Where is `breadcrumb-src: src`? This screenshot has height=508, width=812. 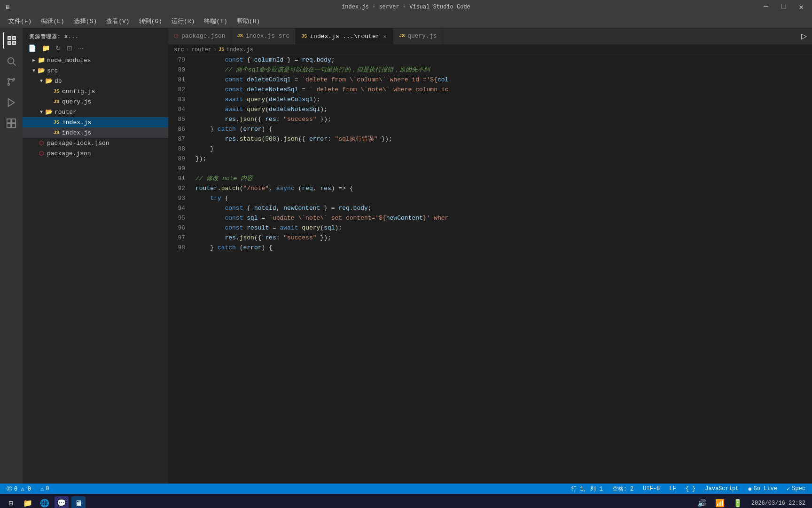 breadcrumb-src: src is located at coordinates (179, 50).